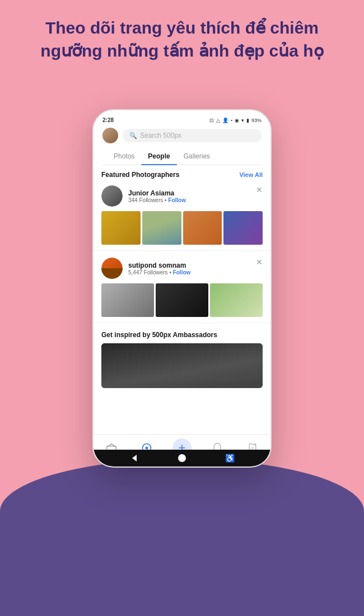  What do you see at coordinates (192, 136) in the screenshot?
I see `search-box: 🔍 Search 500px` at bounding box center [192, 136].